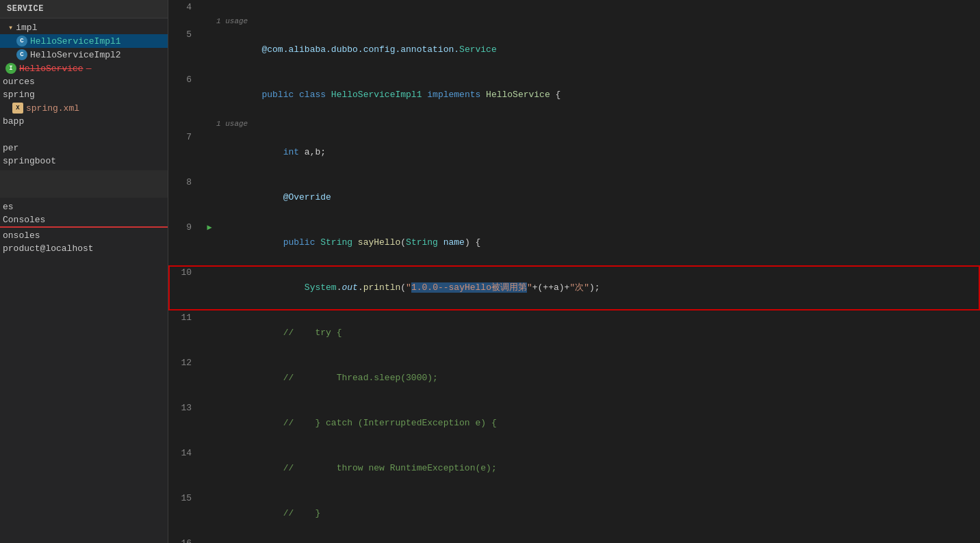  What do you see at coordinates (281, 94) in the screenshot?
I see `kw-public-6: public` at bounding box center [281, 94].